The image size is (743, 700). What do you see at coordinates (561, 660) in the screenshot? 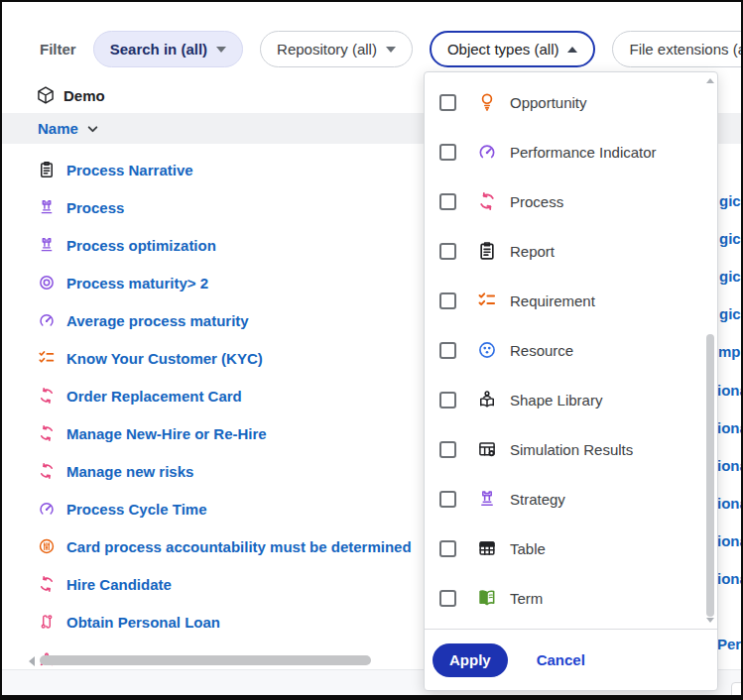
I see `cancel-button: Cancel` at bounding box center [561, 660].